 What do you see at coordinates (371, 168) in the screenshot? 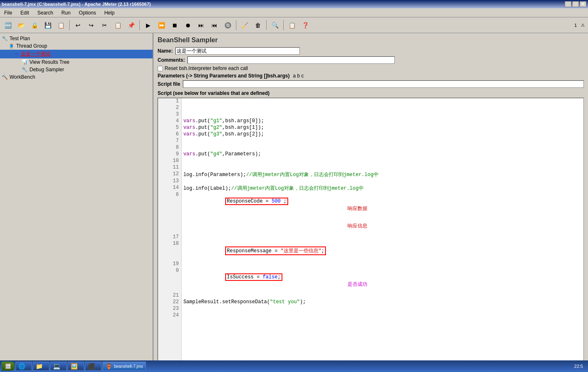
I see `code-line-11: 11` at bounding box center [371, 168].